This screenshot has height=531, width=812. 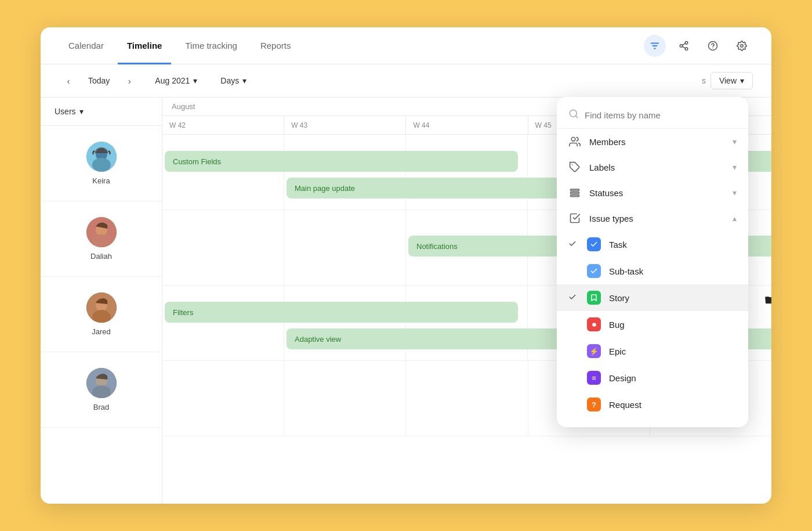 What do you see at coordinates (652, 351) in the screenshot?
I see `issue-type-epic: ⚡ Epic` at bounding box center [652, 351].